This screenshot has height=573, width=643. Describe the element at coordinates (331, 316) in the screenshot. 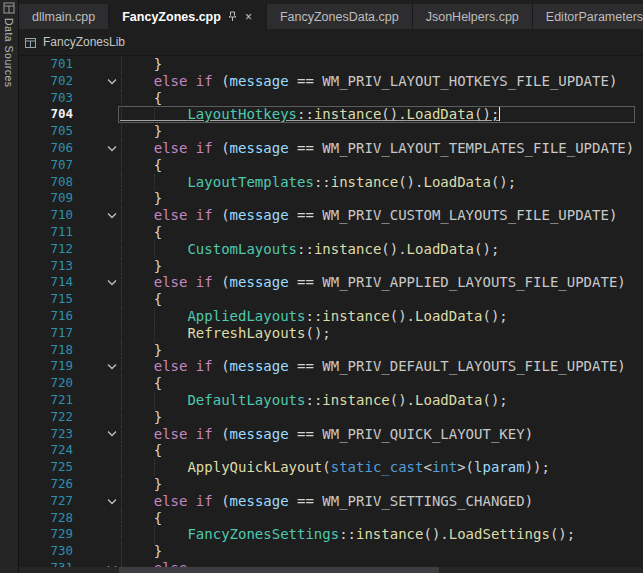

I see `code-line: 716 AppliedLayouts::instance().LoadData(…` at that location.